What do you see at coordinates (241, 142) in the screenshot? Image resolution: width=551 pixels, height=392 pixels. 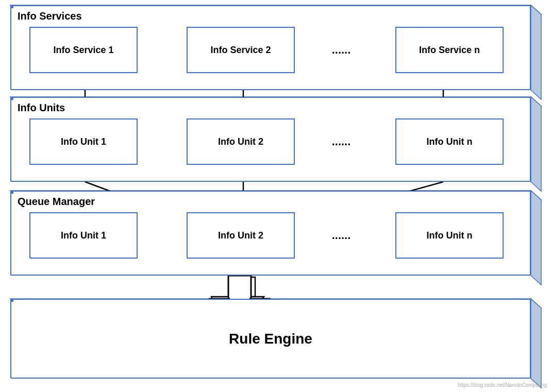 I see `unit-2-label: Info Unit 2` at bounding box center [241, 142].